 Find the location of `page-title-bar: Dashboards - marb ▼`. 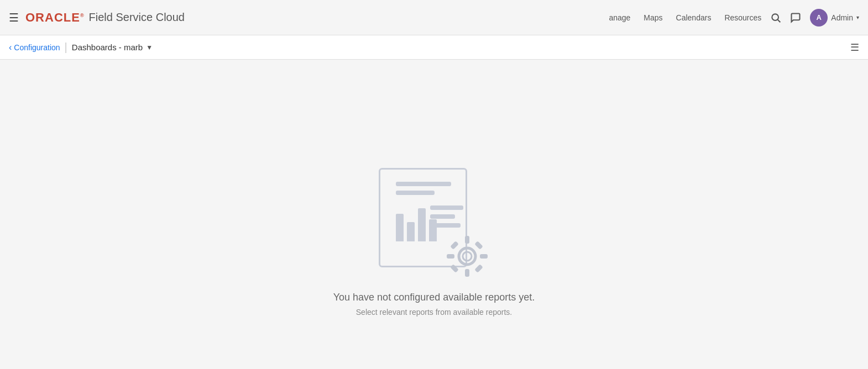

page-title-bar: Dashboards - marb ▼ is located at coordinates (112, 48).